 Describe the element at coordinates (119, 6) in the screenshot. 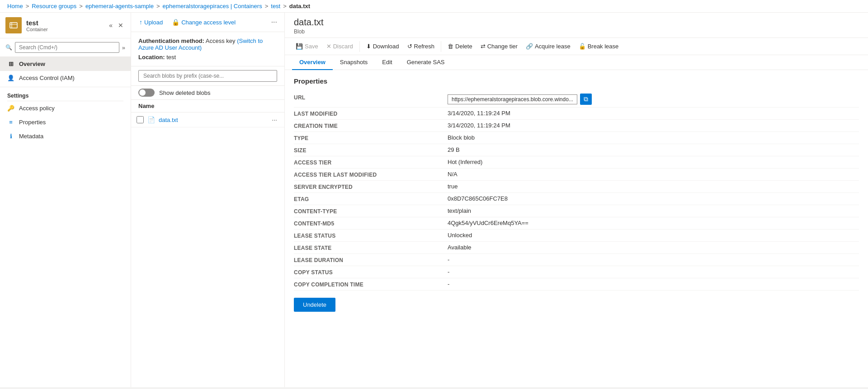

I see `breadcrumb-sample: ephemeral-agents-sample` at that location.